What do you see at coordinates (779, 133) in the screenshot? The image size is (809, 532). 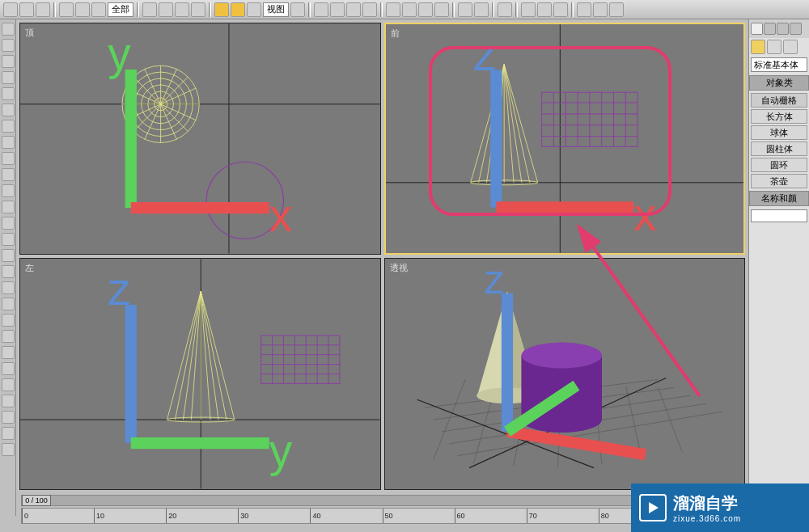 I see `create-sphere-button: 球体` at bounding box center [779, 133].